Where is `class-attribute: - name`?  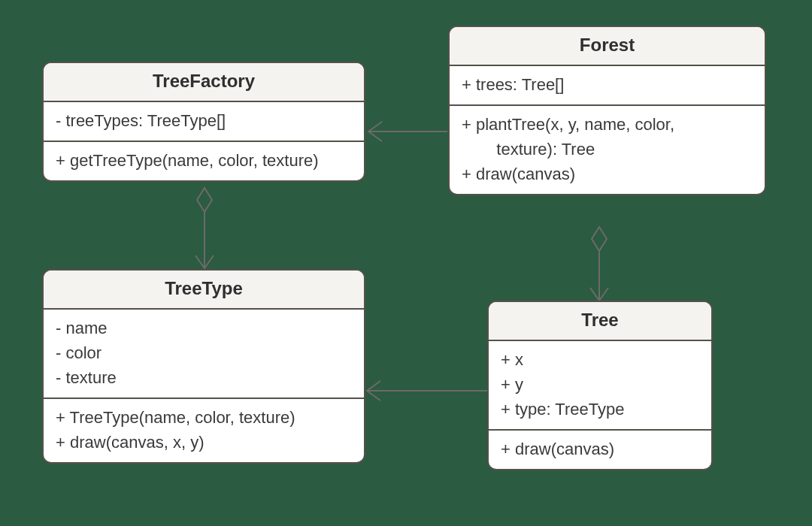
class-attribute: - name is located at coordinates (204, 328).